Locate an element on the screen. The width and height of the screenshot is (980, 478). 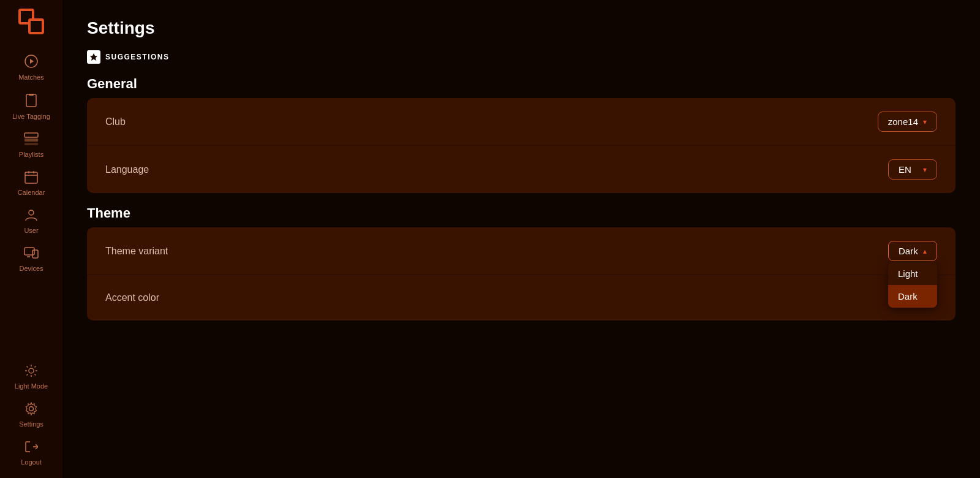
theme-variant-dropdown-menu: Light Dark is located at coordinates (913, 285).